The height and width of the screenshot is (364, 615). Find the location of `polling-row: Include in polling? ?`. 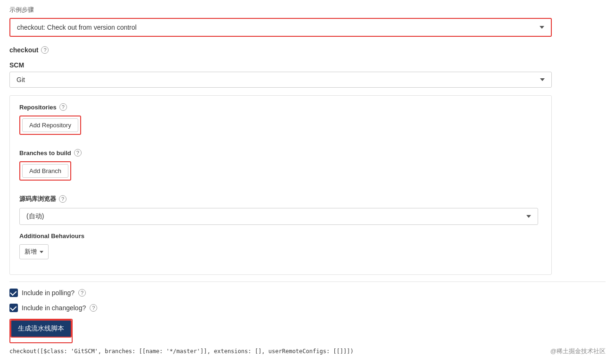

polling-row: Include in polling? ? is located at coordinates (308, 293).